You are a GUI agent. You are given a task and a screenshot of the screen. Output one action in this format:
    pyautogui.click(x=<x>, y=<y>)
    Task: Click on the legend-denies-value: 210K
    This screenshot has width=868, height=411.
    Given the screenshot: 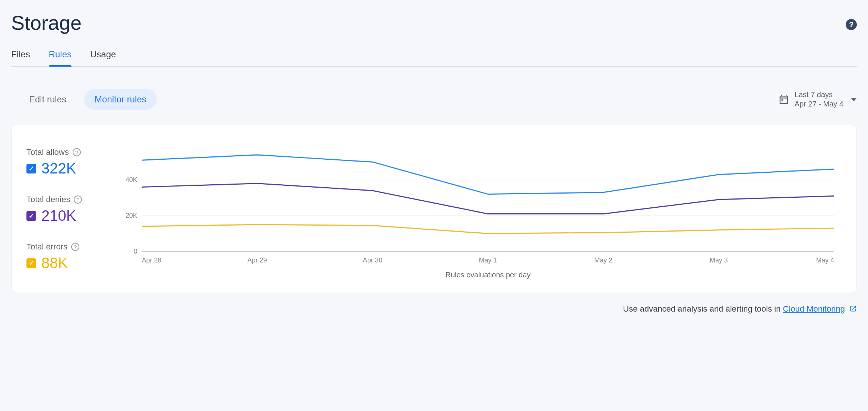 What is the action you would take?
    pyautogui.click(x=59, y=216)
    